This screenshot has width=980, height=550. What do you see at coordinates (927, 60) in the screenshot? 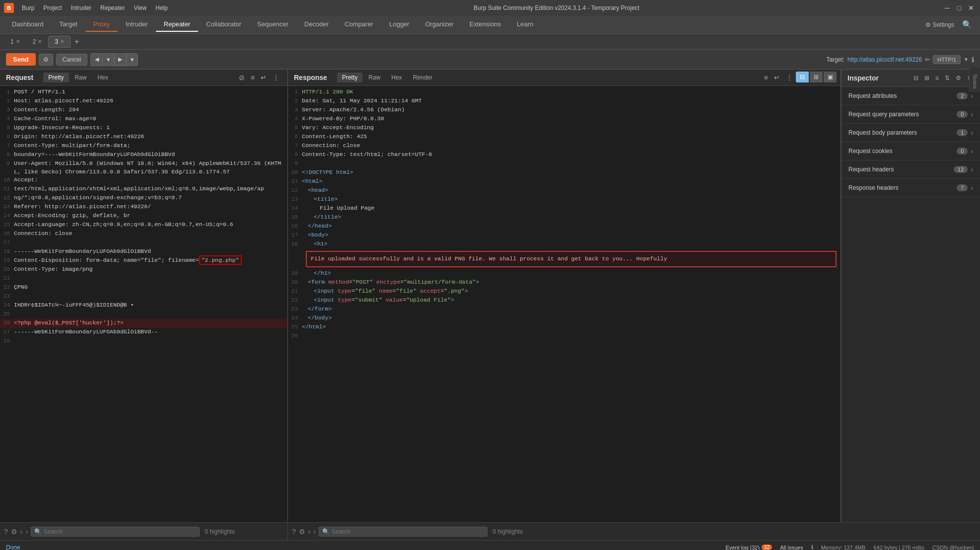
I see `target-edit-icon: ✏` at bounding box center [927, 60].